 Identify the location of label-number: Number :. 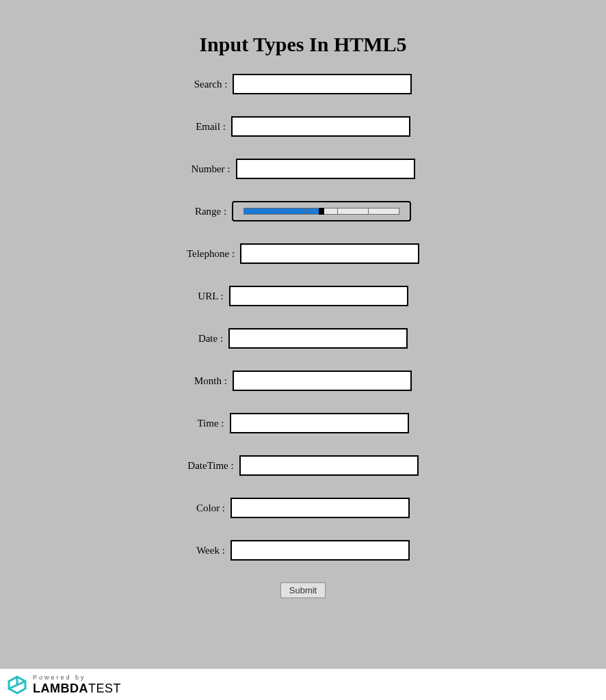
(211, 170).